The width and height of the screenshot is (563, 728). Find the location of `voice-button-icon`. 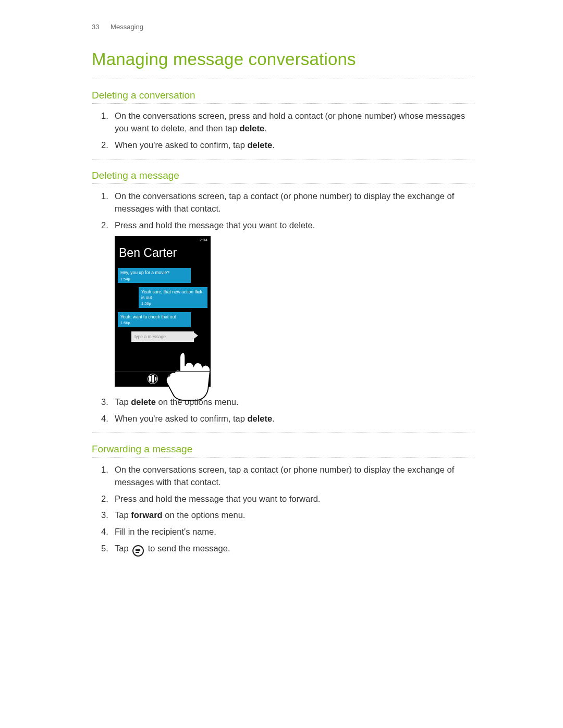

voice-button-icon is located at coordinates (153, 379).